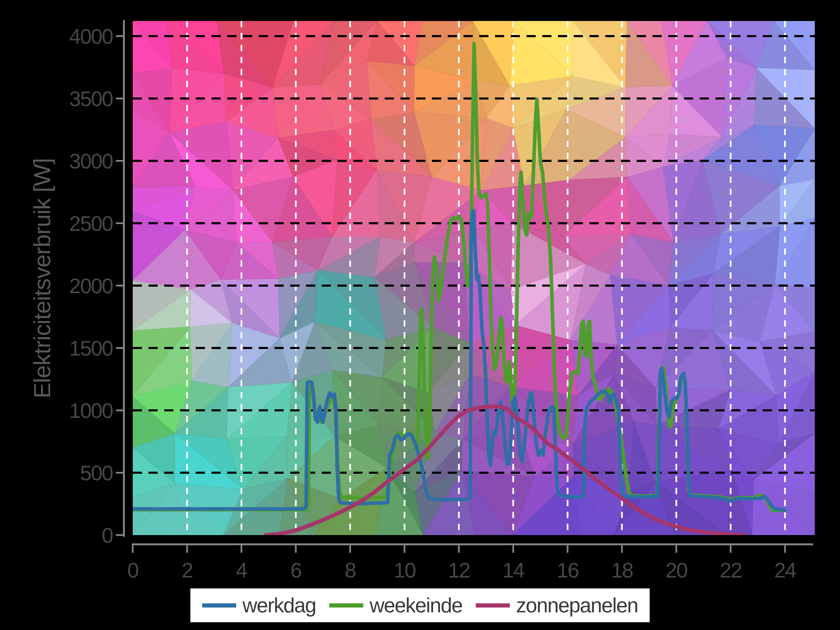 This screenshot has height=630, width=840. Describe the element at coordinates (459, 570) in the screenshot. I see `x-tick-label: 12` at that location.